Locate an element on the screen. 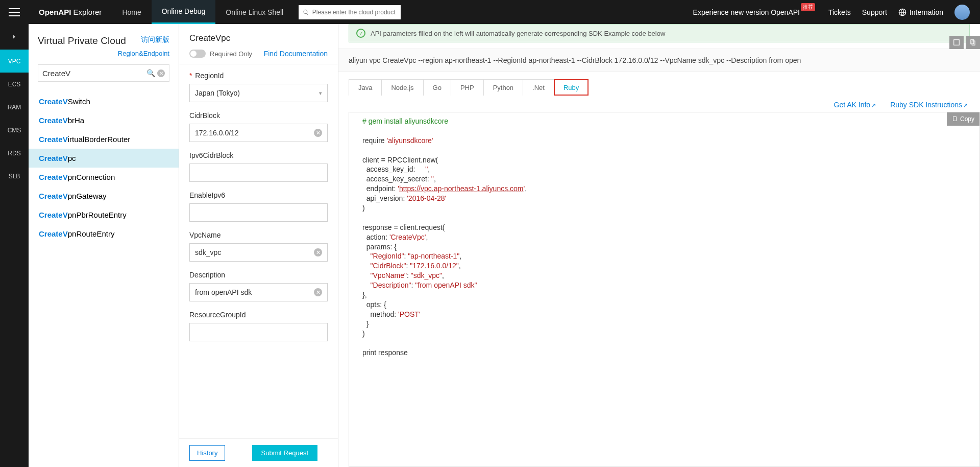 The image size is (980, 467). rail-cms: CMS is located at coordinates (14, 130).